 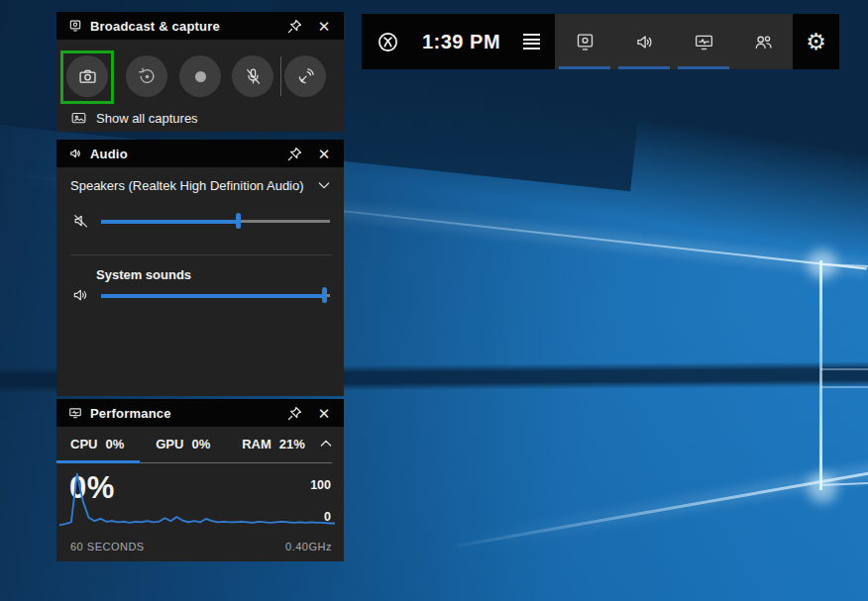 What do you see at coordinates (326, 444) in the screenshot?
I see `chevron-up-icon` at bounding box center [326, 444].